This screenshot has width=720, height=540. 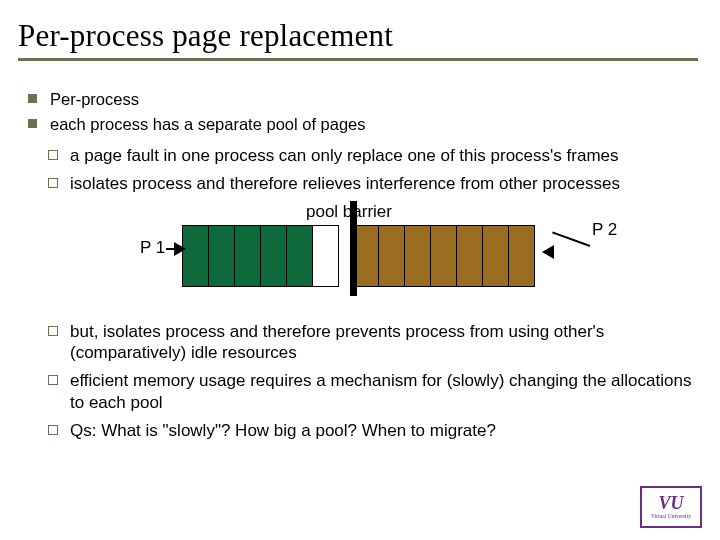 I want to click on bullet-text: Per-process, so click(x=94, y=99).